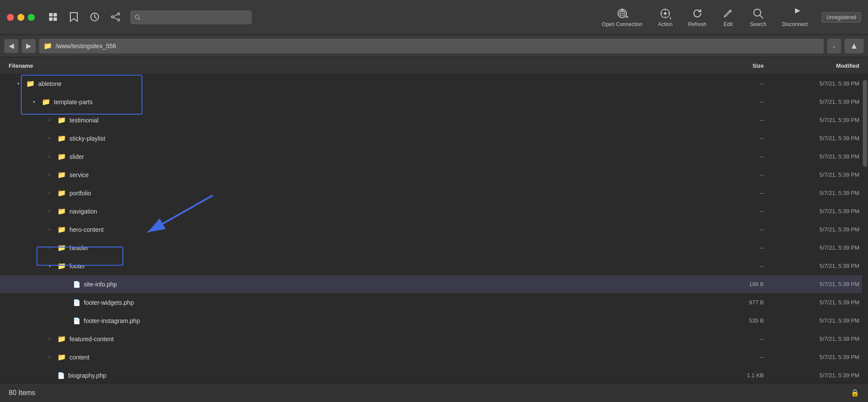 The width and height of the screenshot is (868, 402). Describe the element at coordinates (79, 248) in the screenshot. I see `file-name-label: header` at that location.